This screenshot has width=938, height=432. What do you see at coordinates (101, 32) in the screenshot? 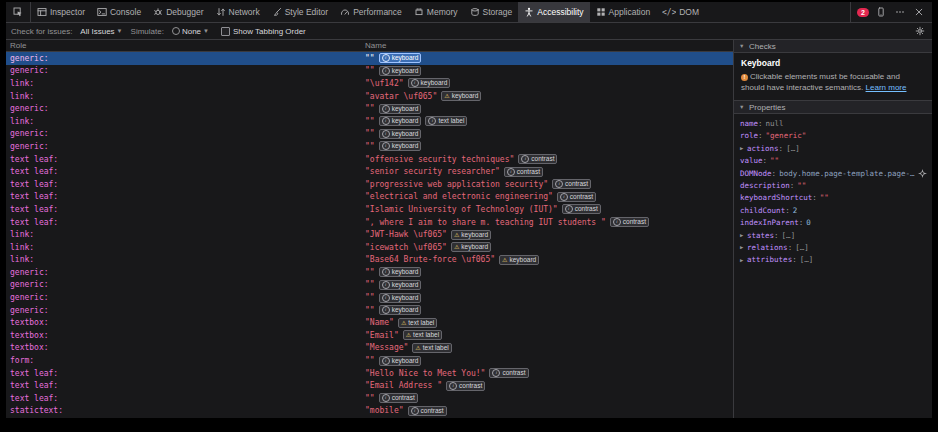
I see `issues-filter-dropdown: All Issues ▼` at bounding box center [101, 32].